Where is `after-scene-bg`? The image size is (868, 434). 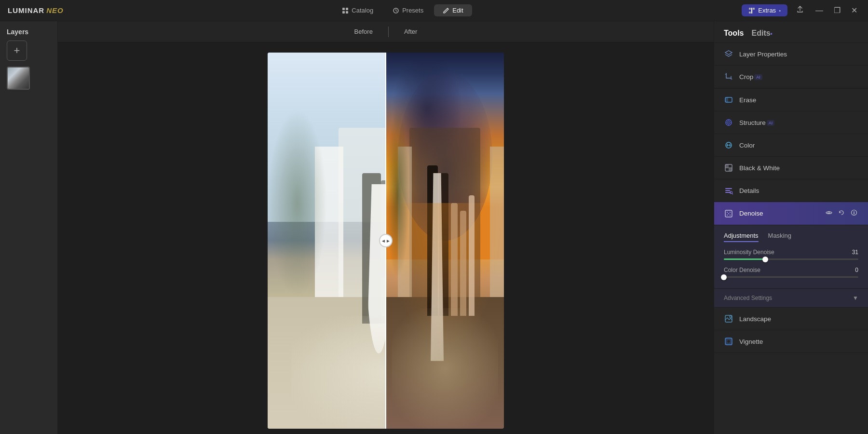
after-scene-bg is located at coordinates (445, 241).